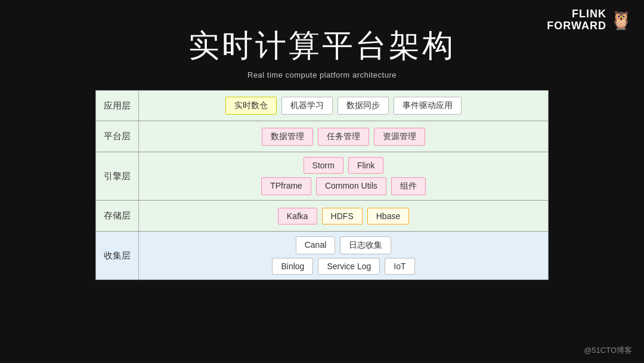 The width and height of the screenshot is (644, 363). What do you see at coordinates (251, 106) in the screenshot?
I see `chip-realtime-warehouse: 实时数仓` at bounding box center [251, 106].